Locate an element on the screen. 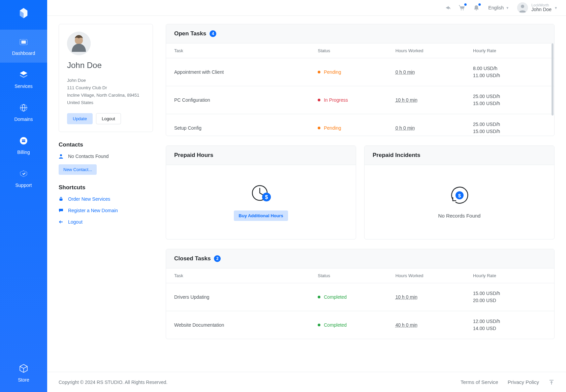  shortcut-label: Register a New Domain is located at coordinates (93, 210).